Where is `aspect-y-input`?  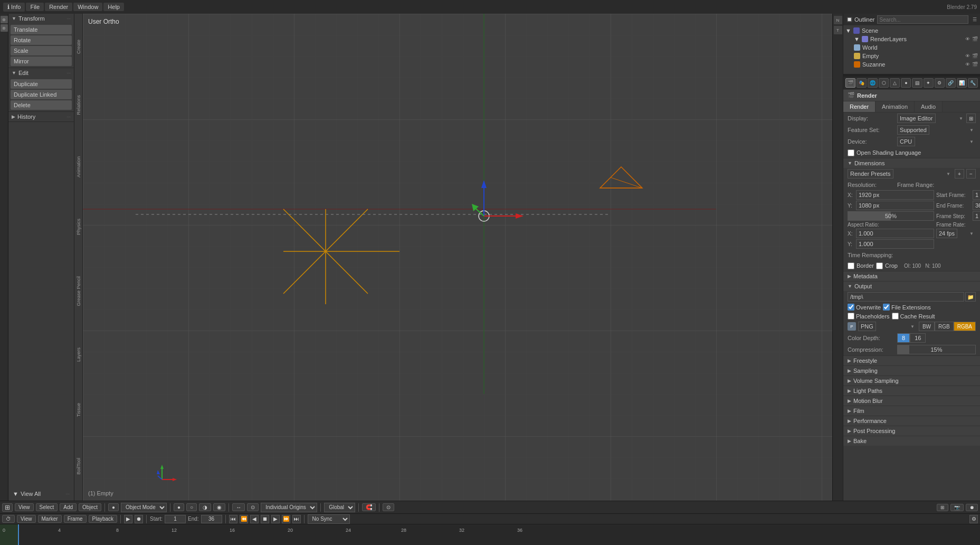 aspect-y-input is located at coordinates (895, 244).